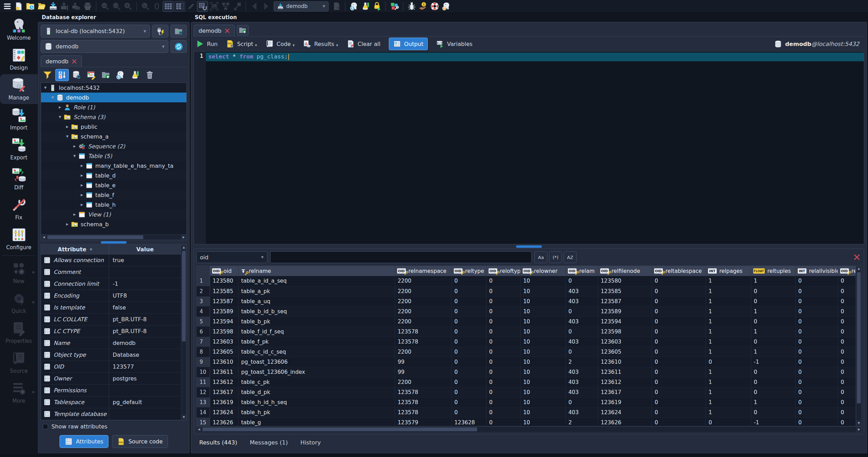 The width and height of the screenshot is (868, 457). What do you see at coordinates (316, 271) in the screenshot?
I see `column-header-relname: Ŧrelname` at bounding box center [316, 271].